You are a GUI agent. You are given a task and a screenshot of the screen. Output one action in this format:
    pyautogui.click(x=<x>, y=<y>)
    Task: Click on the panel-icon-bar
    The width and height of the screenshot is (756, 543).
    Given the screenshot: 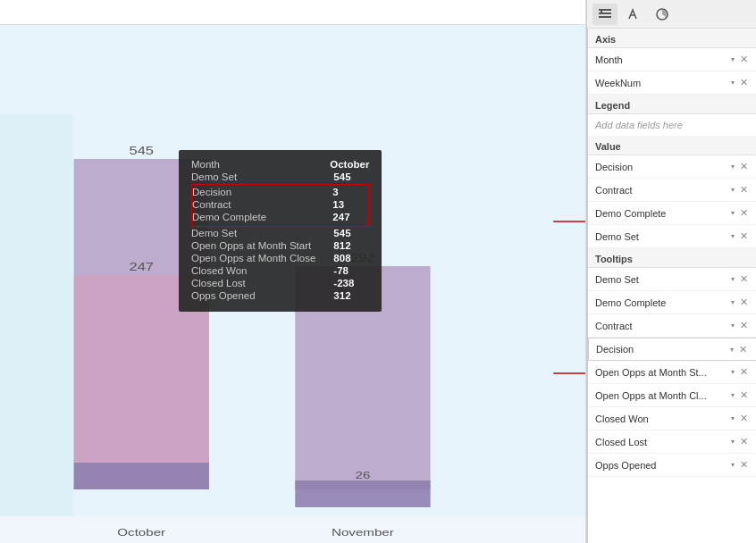 What is the action you would take?
    pyautogui.click(x=672, y=14)
    